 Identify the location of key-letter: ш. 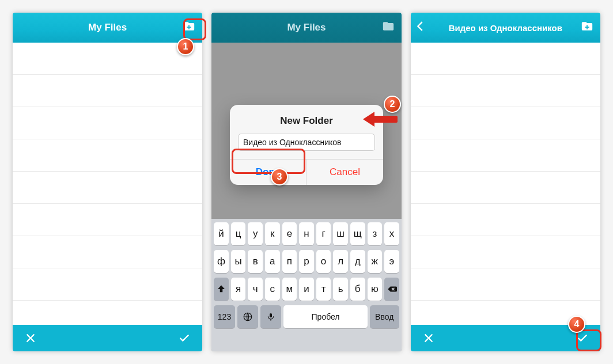
(340, 234).